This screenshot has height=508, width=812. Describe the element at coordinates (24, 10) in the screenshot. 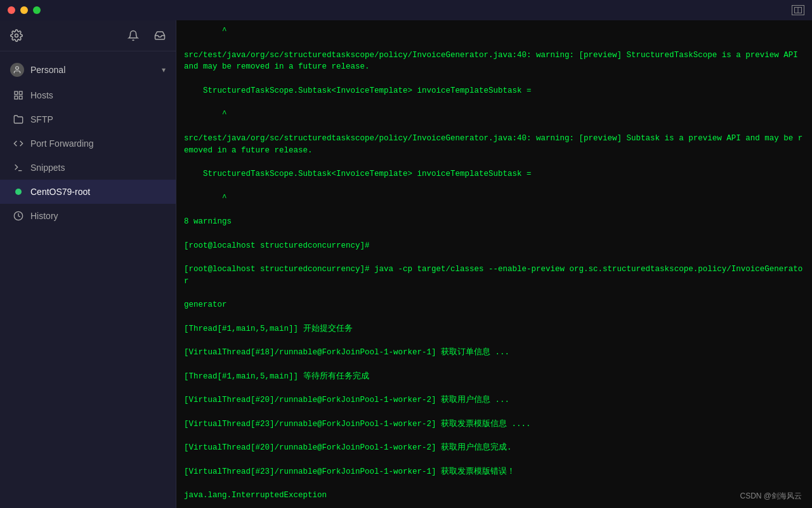

I see `traffic-lights` at that location.